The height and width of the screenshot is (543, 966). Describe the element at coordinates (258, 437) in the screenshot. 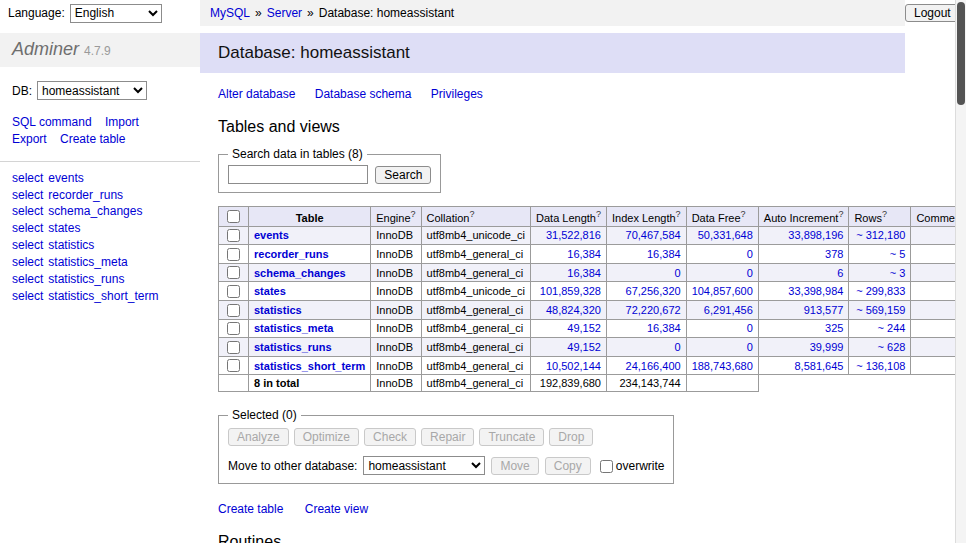

I see `analyze-button: Analyze` at that location.